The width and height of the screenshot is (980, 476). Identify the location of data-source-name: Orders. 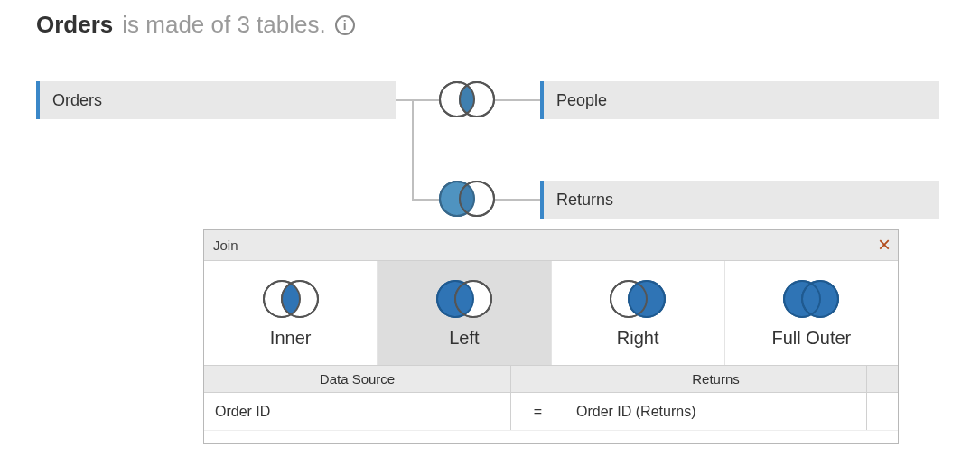
(74, 25).